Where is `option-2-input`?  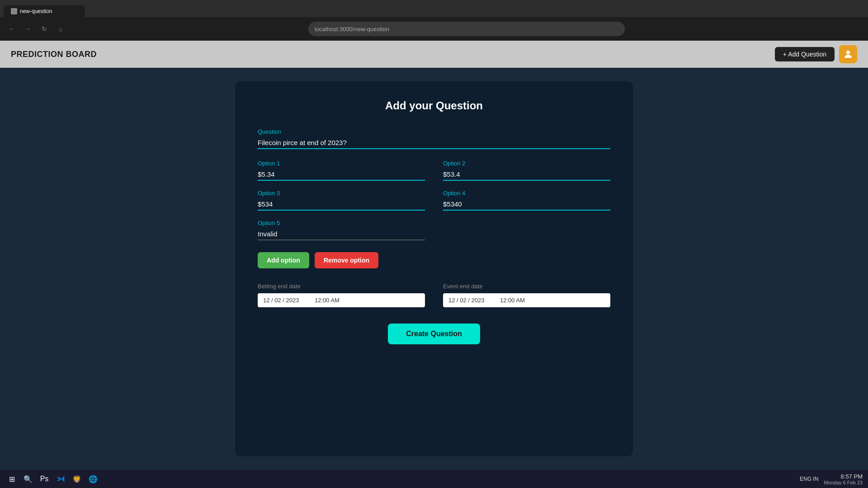 option-2-input is located at coordinates (527, 174).